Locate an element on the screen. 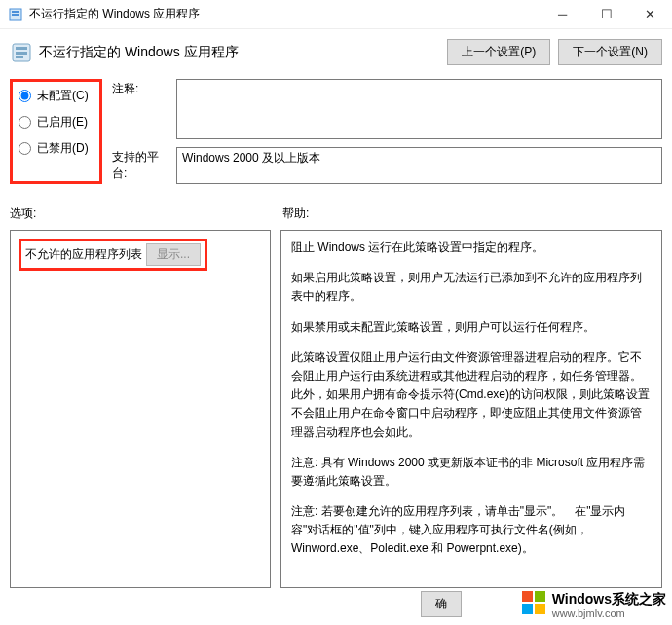 This screenshot has height=625, width=672. help-paragraph: 此策略设置仅阻止用户运行由文件资源管理器进程启动的程序。它不会阻止用户运行由系统… is located at coordinates (471, 395).